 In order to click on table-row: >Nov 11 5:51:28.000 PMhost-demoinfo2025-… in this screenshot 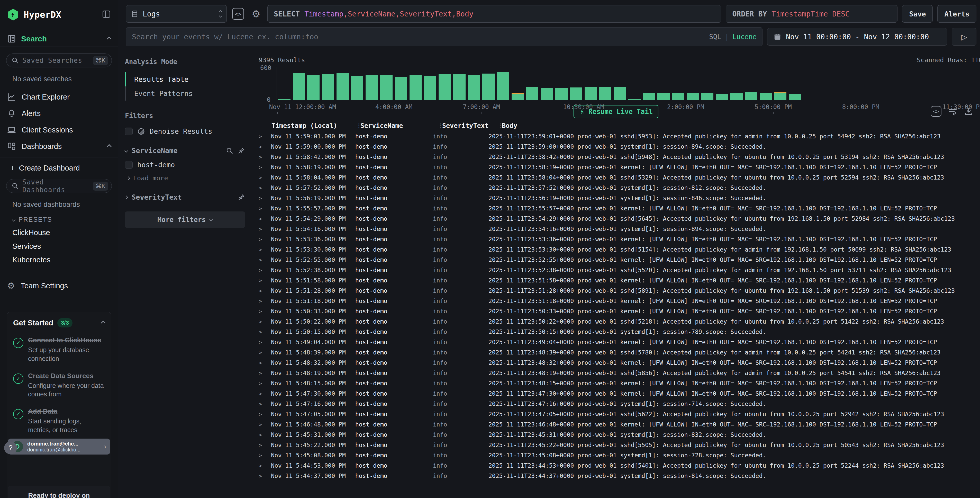, I will do `click(616, 291)`.